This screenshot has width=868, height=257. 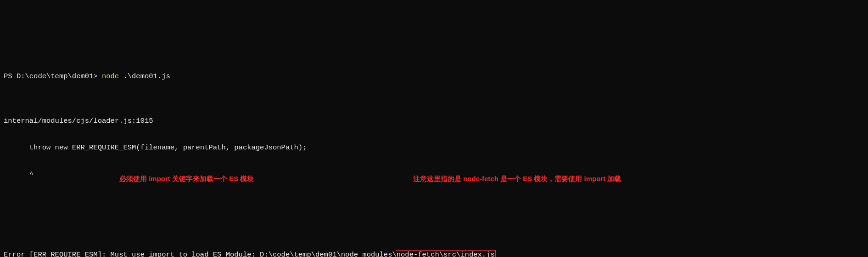 I want to click on error-prefix: Error [ERR_REQUIRE_ESM]: Must use import…, so click(x=200, y=254).